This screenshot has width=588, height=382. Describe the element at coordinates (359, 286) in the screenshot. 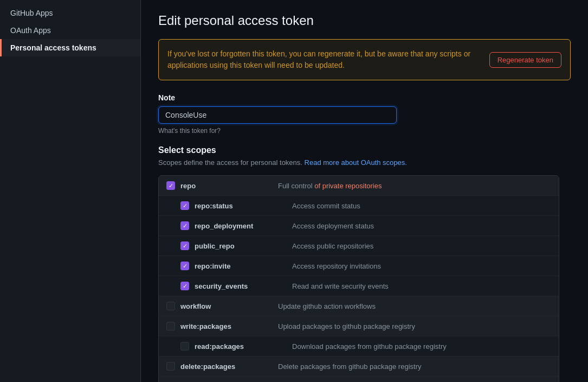

I see `scope-row-security-events: ✓ security_events Read and write securit…` at that location.